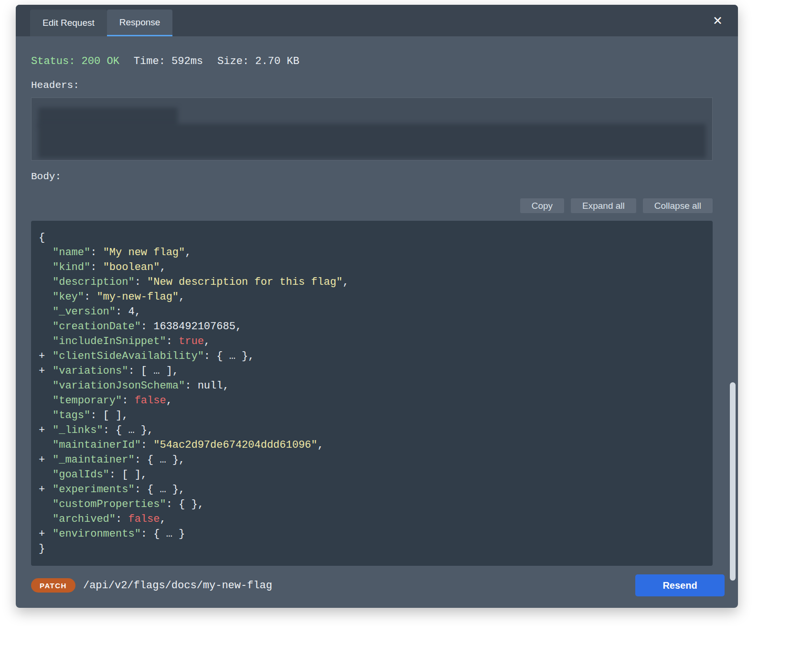 This screenshot has height=669, width=812. Describe the element at coordinates (109, 341) in the screenshot. I see `json-token: "includeInSnippet"` at that location.